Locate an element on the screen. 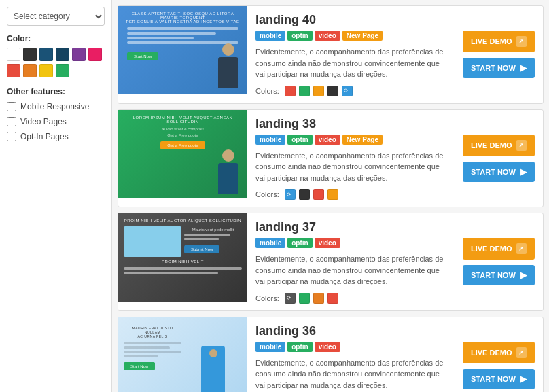  card-actions-40: LIVE DEMO ↗ START NOW ▶ is located at coordinates (499, 54).